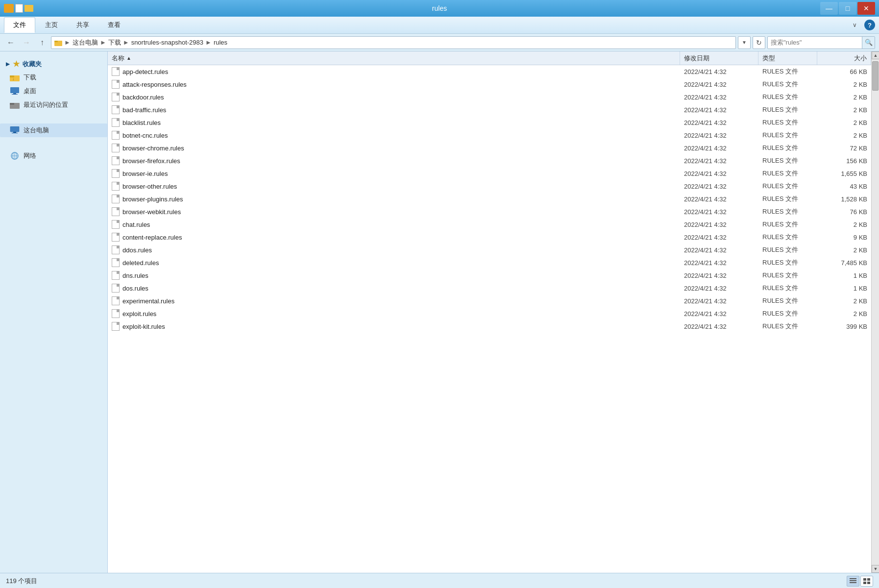 Image resolution: width=879 pixels, height=588 pixels. I want to click on view-large-button, so click(867, 581).